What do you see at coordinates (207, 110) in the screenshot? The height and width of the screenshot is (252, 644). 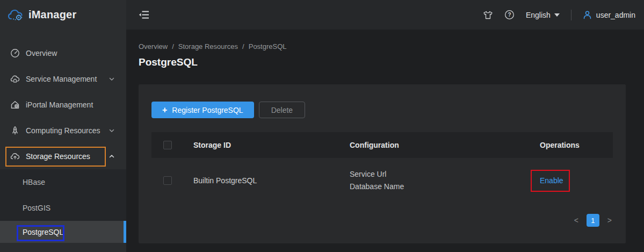 I see `register-button-label: Register PostgreSQL` at bounding box center [207, 110].